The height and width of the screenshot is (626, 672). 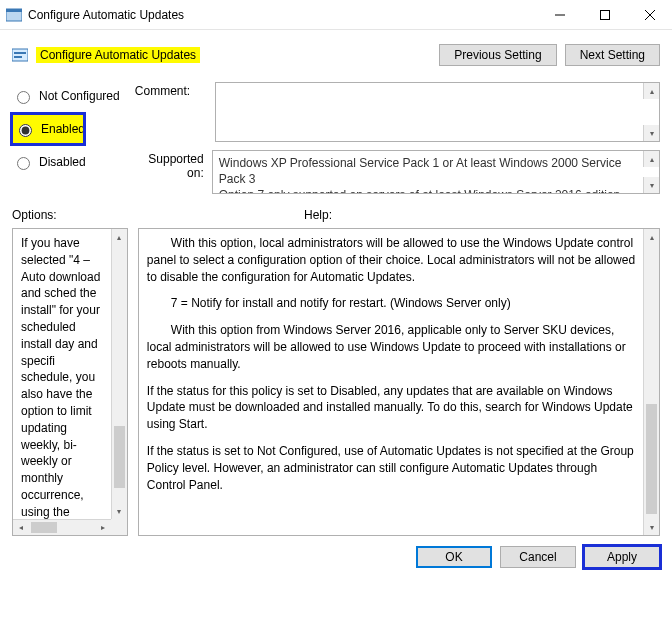 I want to click on window-title: Configure Automatic Updates, so click(x=106, y=15).